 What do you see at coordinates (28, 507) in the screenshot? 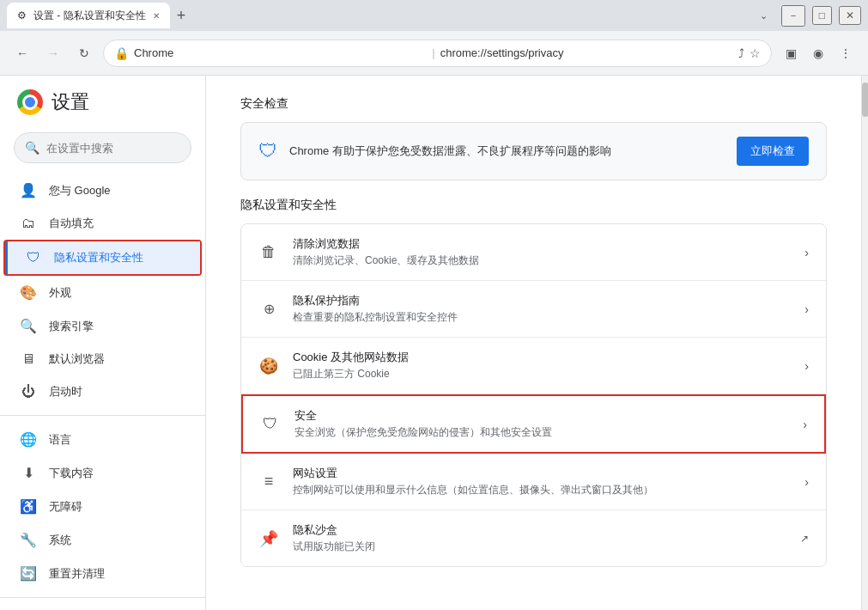
I see `accessibility-icon: ♿` at bounding box center [28, 507].